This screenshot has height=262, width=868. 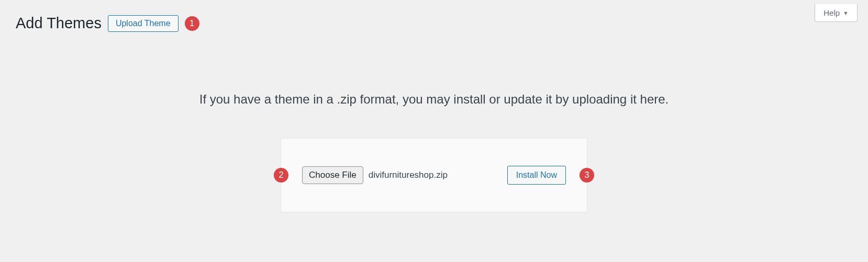 I want to click on instruction-text: If you have a theme in a .zip format, yo…, so click(x=434, y=99).